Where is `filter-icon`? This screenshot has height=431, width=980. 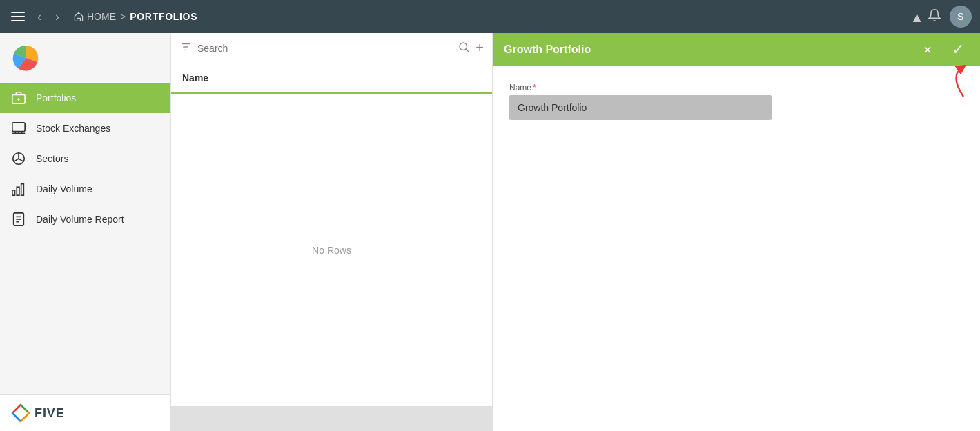
filter-icon is located at coordinates (186, 48).